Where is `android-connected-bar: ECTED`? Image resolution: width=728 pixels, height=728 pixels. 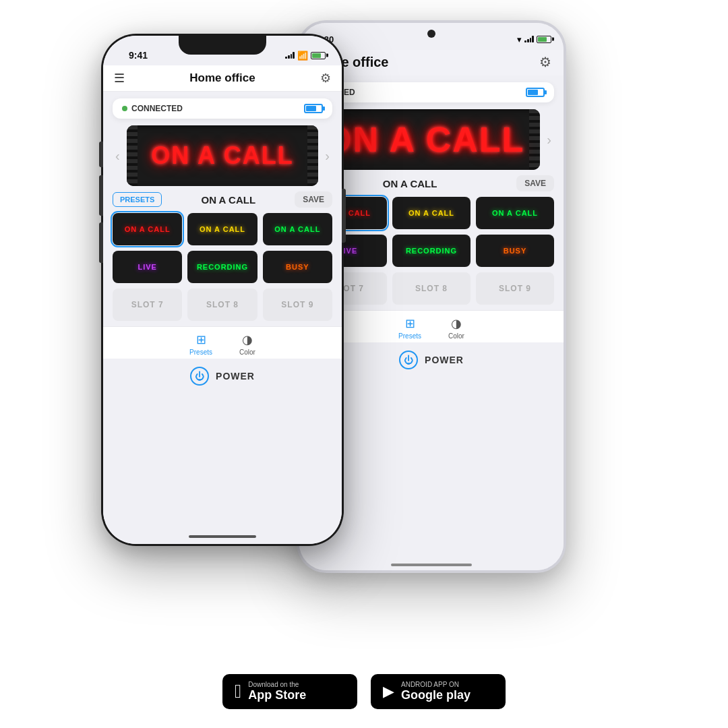 android-connected-bar: ECTED is located at coordinates (431, 92).